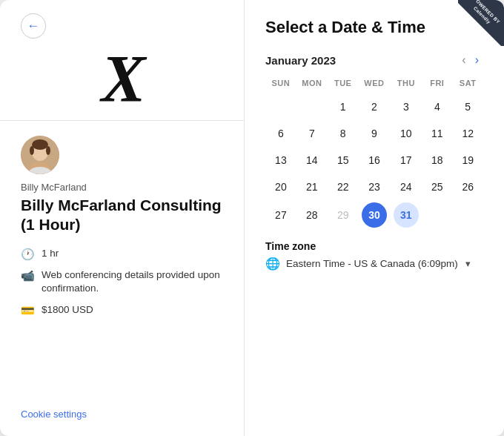  What do you see at coordinates (40, 155) in the screenshot?
I see `avatar` at bounding box center [40, 155].